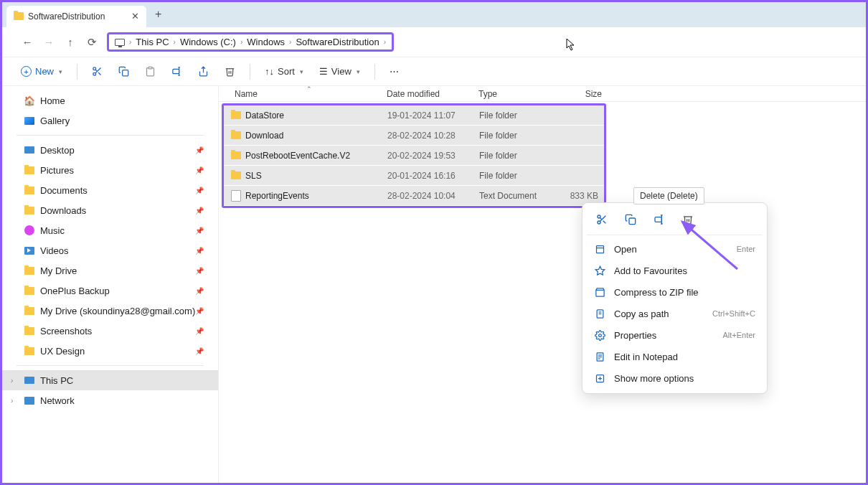 This screenshot has height=485, width=868. I want to click on breadcrumb-item: Windows, so click(265, 42).